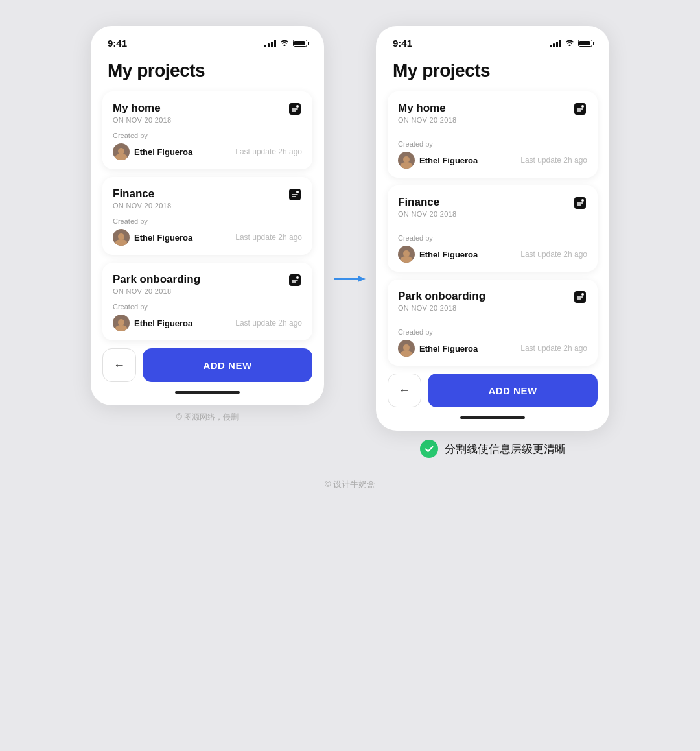 Image resolution: width=700 pixels, height=751 pixels. I want to click on arrow-icon, so click(350, 279).